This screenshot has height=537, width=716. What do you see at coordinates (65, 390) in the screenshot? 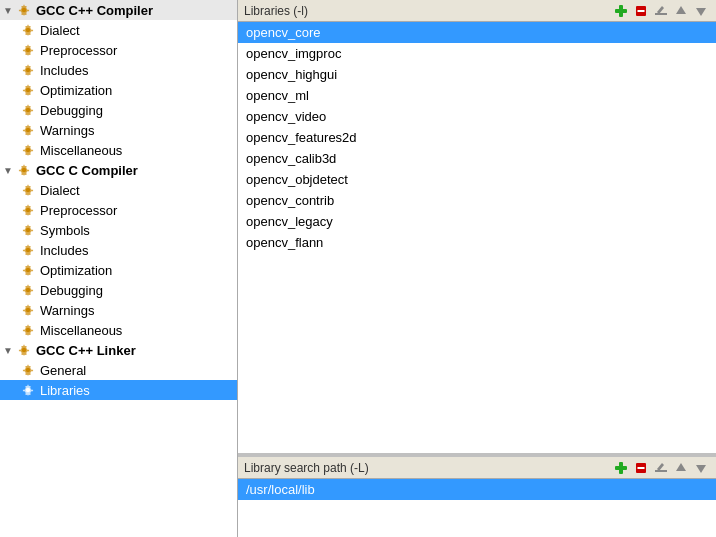
I see `tree-item-label-linker-libraries: Libraries` at bounding box center [65, 390].